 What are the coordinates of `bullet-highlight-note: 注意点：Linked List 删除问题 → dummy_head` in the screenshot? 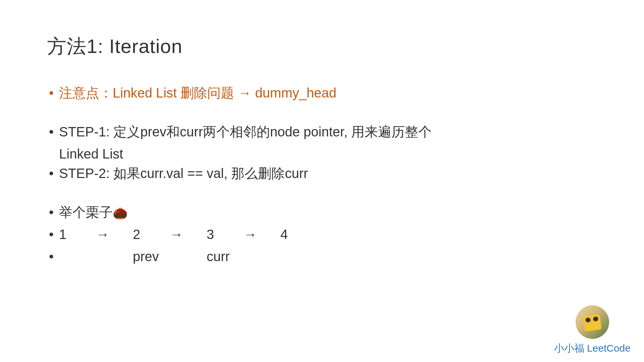 It's located at (322, 93).